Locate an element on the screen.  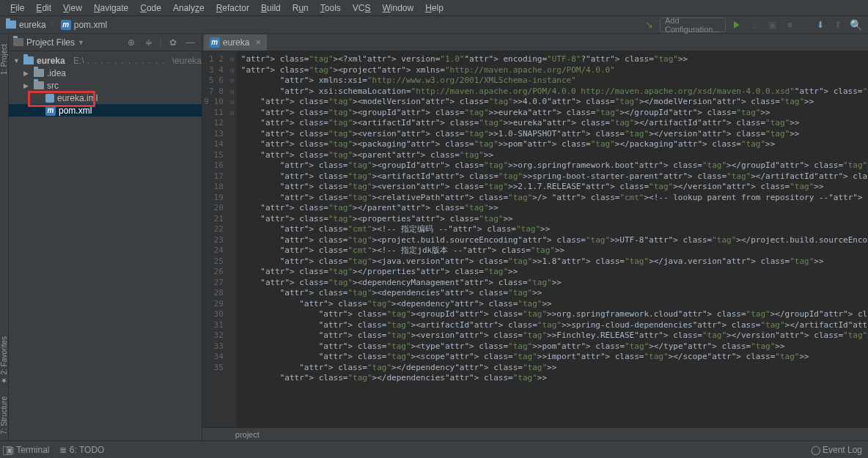
tool-event-log: ◯ Event Log is located at coordinates (836, 450).